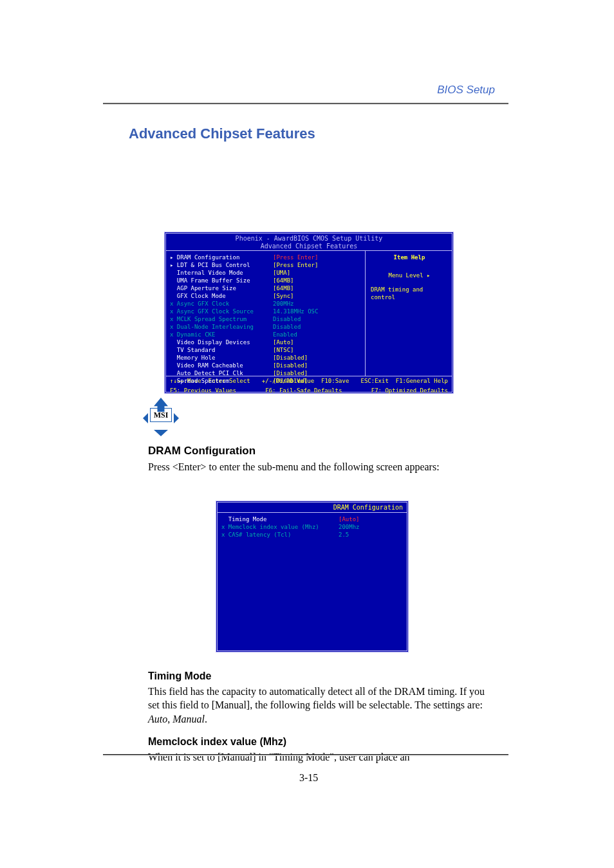 Image resolution: width=614 pixels, height=868 pixels. I want to click on prose3-body: When it is set to [Manual] in "Timing Mo…, so click(322, 757).